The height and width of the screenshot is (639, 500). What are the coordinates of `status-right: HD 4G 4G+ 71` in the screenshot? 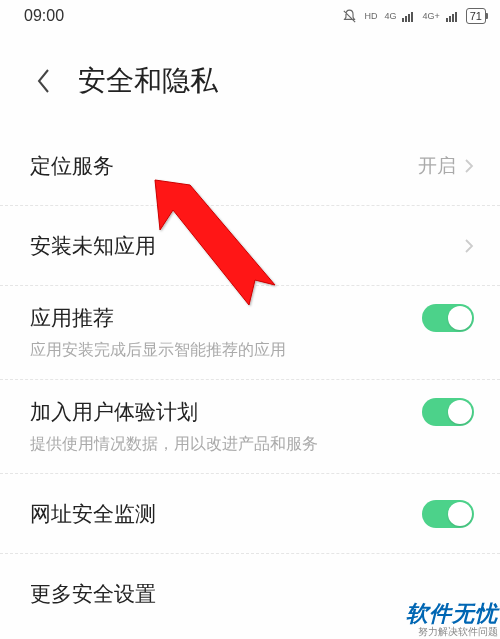 It's located at (414, 16).